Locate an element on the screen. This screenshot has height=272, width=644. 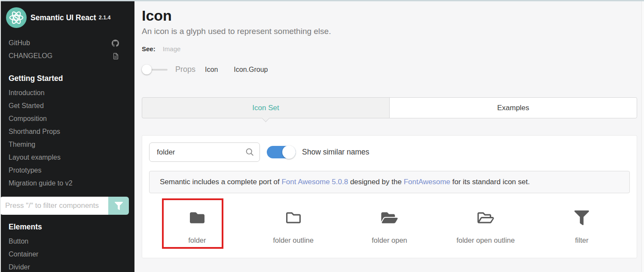
font-awesome-message: Semantic includes a complete port of Fon… is located at coordinates (389, 182).